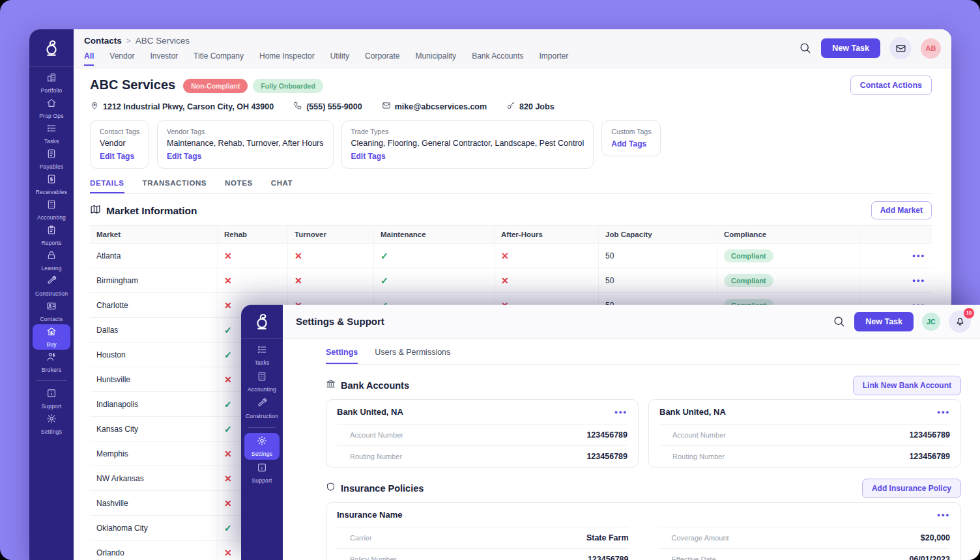 The height and width of the screenshot is (560, 980). What do you see at coordinates (238, 186) in the screenshot?
I see `tab-notes: NOTES` at bounding box center [238, 186].